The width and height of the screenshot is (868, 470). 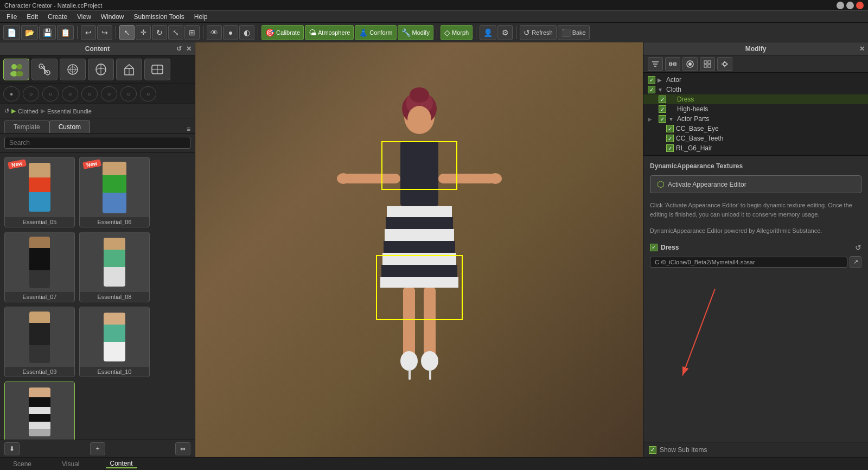 I want to click on conform-button: 👗Conform, so click(x=375, y=33).